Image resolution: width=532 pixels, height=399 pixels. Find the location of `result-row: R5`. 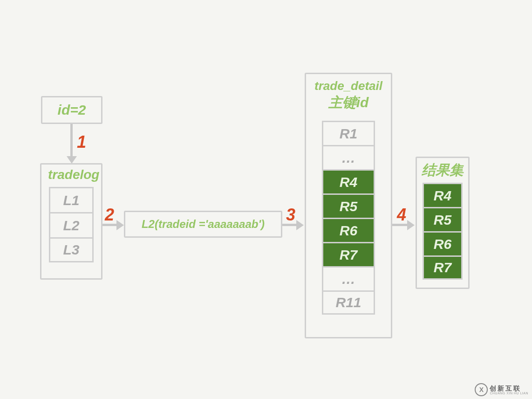

result-row: R5 is located at coordinates (443, 219).